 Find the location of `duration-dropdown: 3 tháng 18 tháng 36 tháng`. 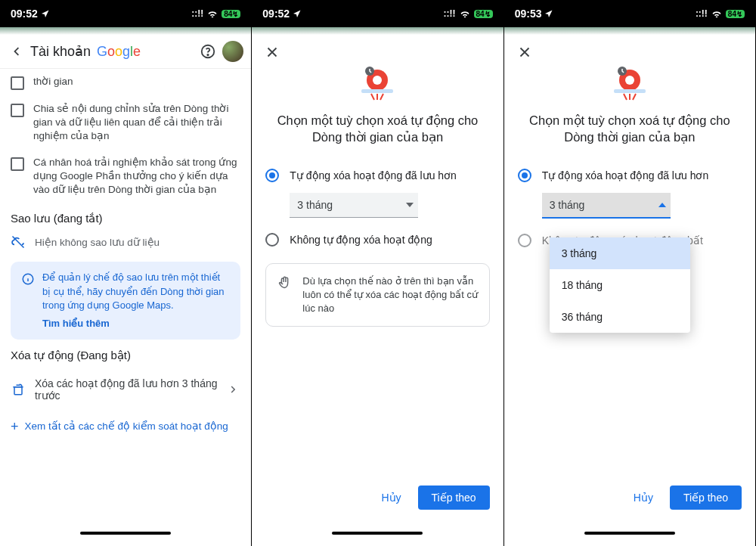

duration-dropdown: 3 tháng 18 tháng 36 tháng is located at coordinates (620, 285).